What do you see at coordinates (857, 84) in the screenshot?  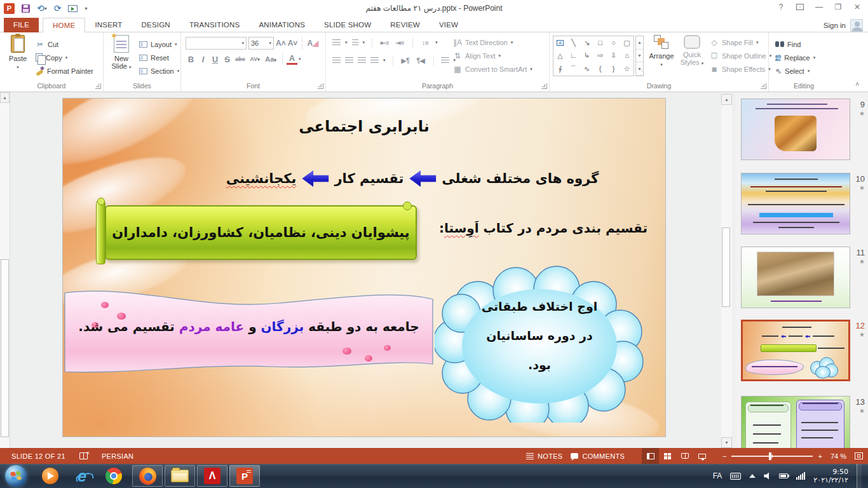 I see `collapse-ribbon-icon: ˄` at bounding box center [857, 84].